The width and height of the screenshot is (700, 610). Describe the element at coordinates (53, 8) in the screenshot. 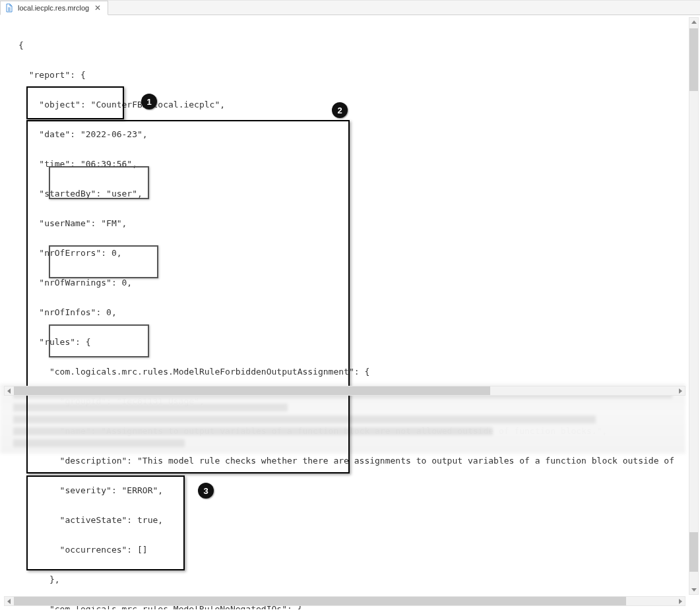

I see `tab-label: local.iecplc.res.mrclog` at that location.